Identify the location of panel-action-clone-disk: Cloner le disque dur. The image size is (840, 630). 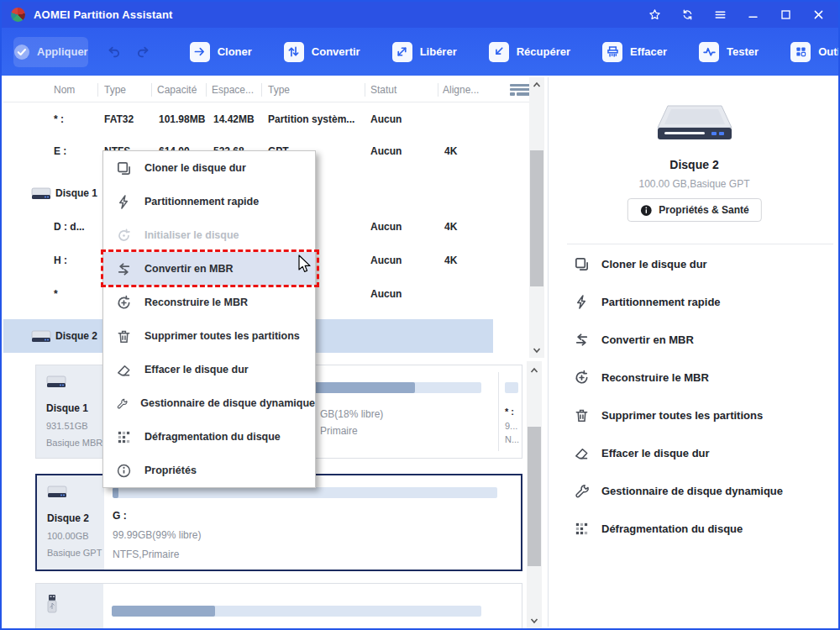
(694, 264).